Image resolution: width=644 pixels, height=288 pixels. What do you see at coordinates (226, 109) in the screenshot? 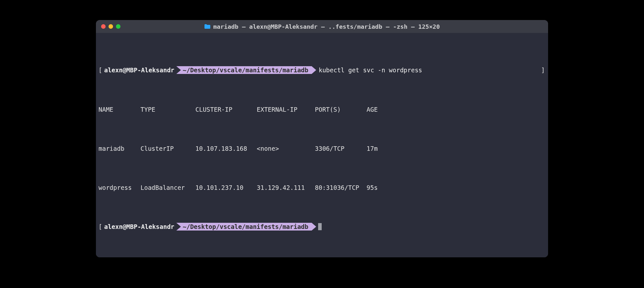
I see `col-header-cluster-ip: CLUSTER-IP` at bounding box center [226, 109].